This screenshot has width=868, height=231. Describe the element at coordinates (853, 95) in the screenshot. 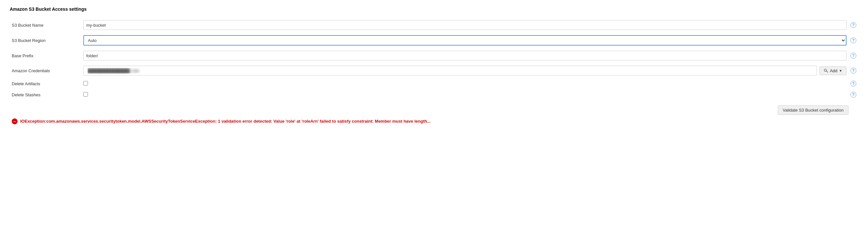

I see `delete-stashes-help-icon: ?` at that location.